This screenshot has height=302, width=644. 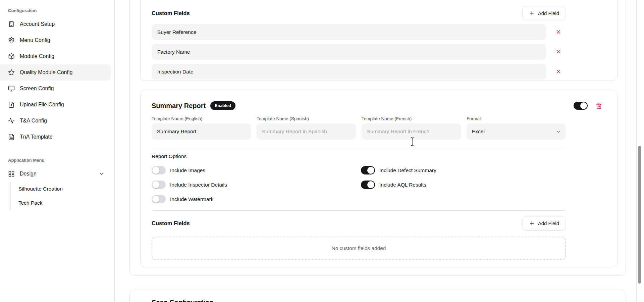 I want to click on trash-icon, so click(x=599, y=106).